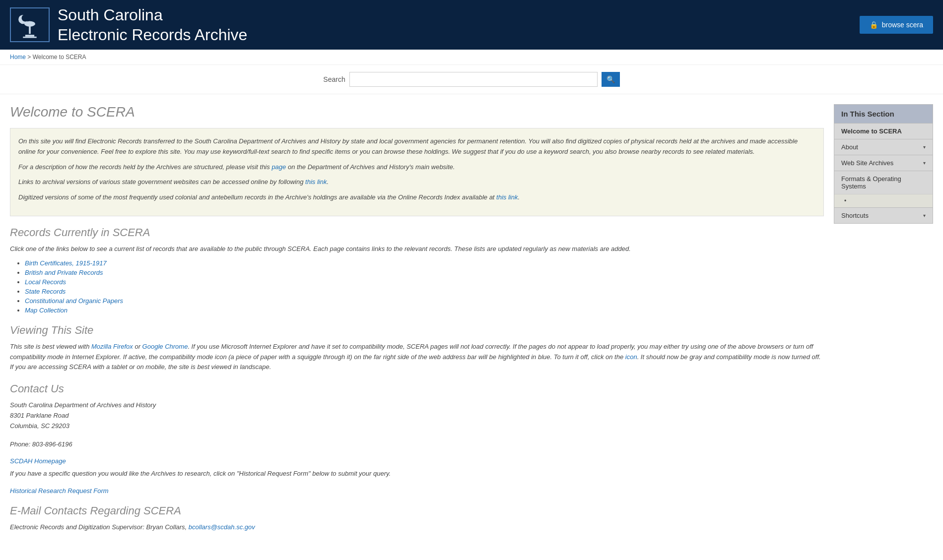  What do you see at coordinates (417, 461) in the screenshot?
I see `scdah-homepage-link: SCDAH Homepage` at bounding box center [417, 461].